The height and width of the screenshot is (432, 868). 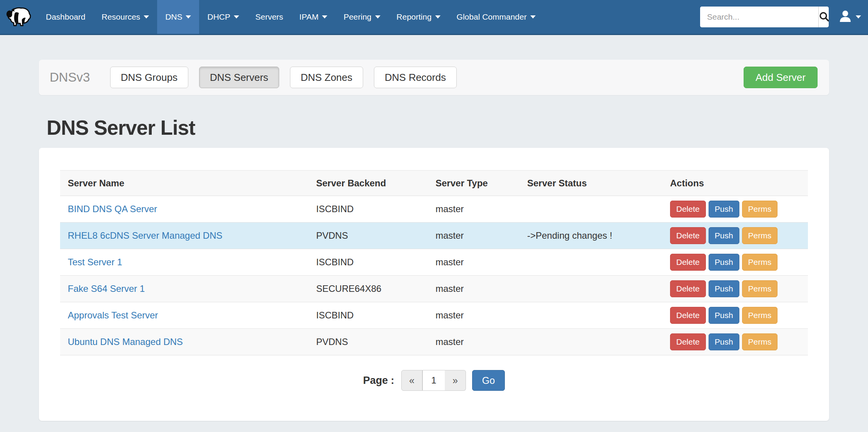 What do you see at coordinates (362, 17) in the screenshot?
I see `nav-item-peering: Peering` at bounding box center [362, 17].